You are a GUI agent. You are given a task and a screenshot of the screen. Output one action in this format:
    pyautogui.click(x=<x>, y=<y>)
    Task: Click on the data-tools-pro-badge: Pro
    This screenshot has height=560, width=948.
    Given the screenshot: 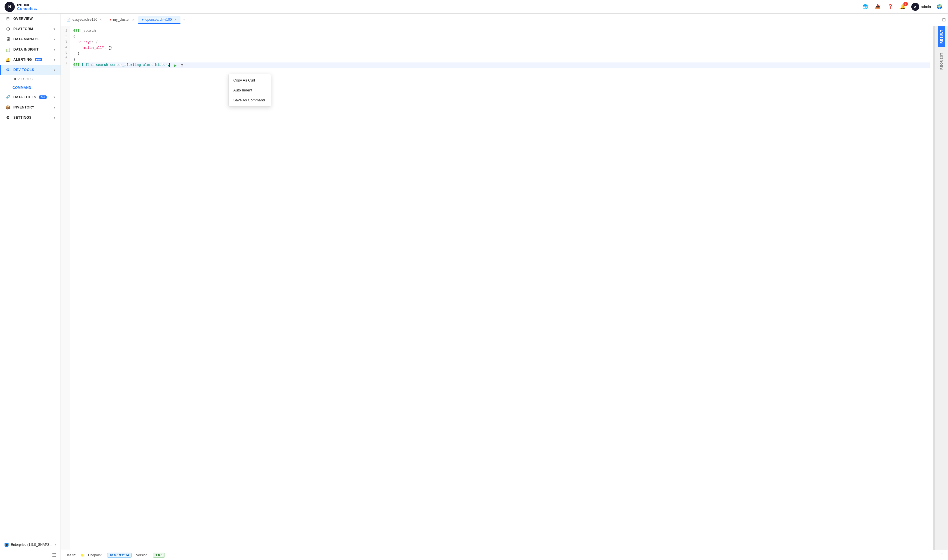 What is the action you would take?
    pyautogui.click(x=43, y=97)
    